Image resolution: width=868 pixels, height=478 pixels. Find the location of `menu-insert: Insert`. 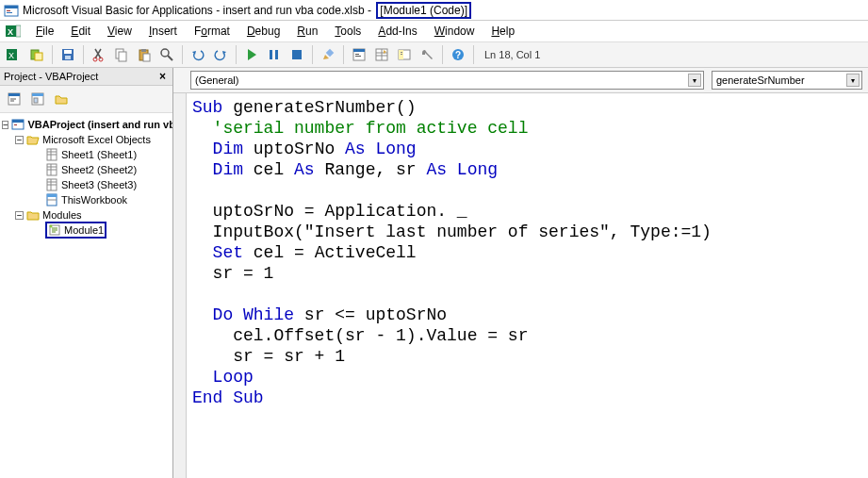

menu-insert: Insert is located at coordinates (163, 31).